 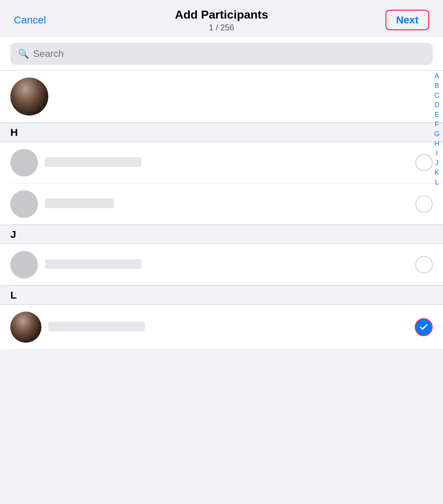 I want to click on alpha-letter-e: E, so click(x=437, y=114).